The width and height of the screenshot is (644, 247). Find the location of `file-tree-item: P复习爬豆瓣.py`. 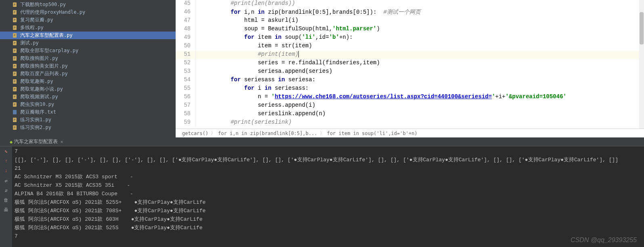

file-tree-item: P复习爬豆瓣.py is located at coordinates (88, 20).